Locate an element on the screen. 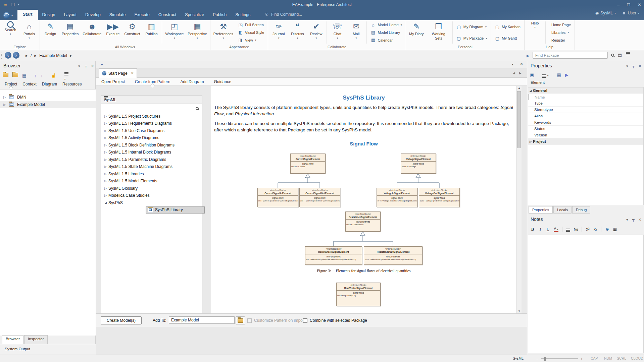 The image size is (644, 362). ribbon-button-home-page: Home Page is located at coordinates (560, 25).